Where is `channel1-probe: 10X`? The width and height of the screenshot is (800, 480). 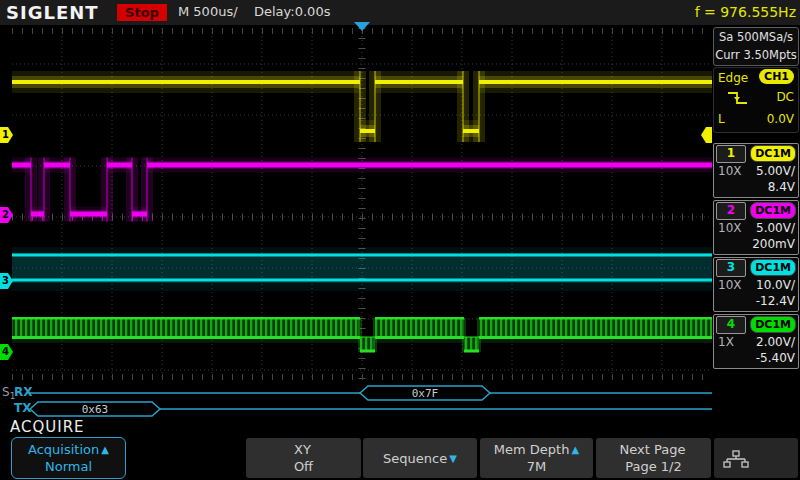 channel1-probe: 10X is located at coordinates (730, 171).